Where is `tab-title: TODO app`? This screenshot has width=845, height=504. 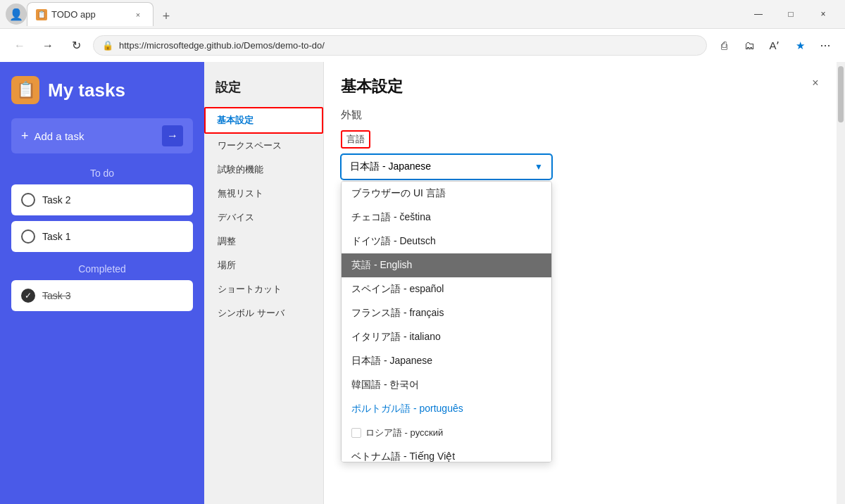
tab-title: TODO app is located at coordinates (89, 14).